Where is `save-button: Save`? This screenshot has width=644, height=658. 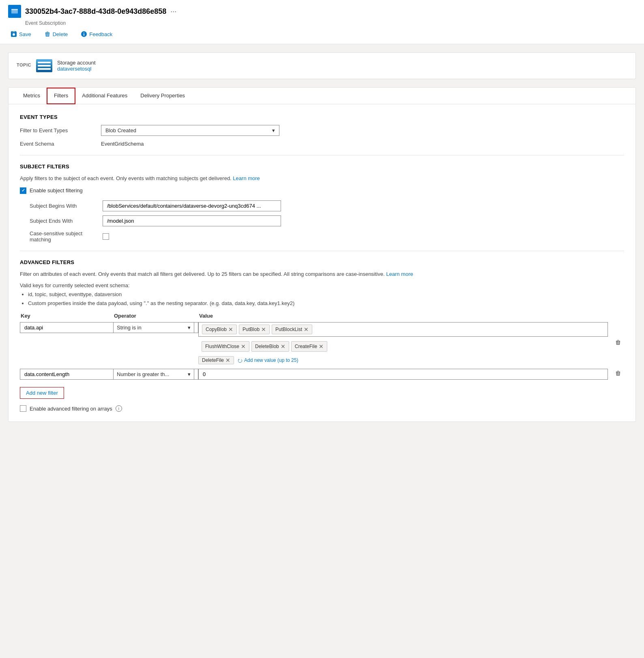
save-button: Save is located at coordinates (21, 34).